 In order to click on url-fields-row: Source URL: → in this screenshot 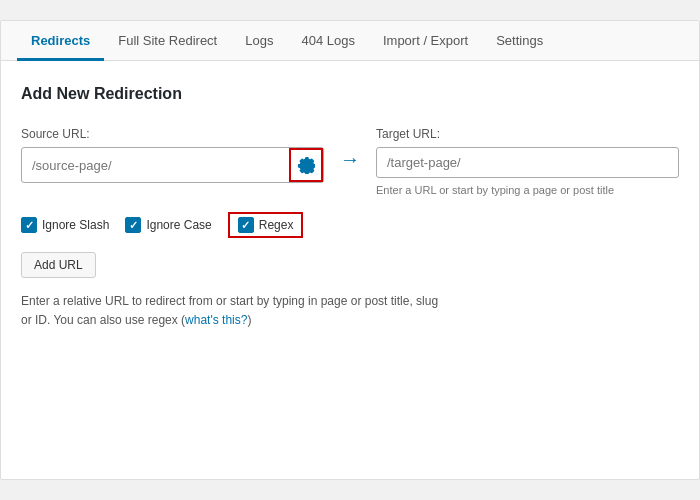, I will do `click(350, 162)`.